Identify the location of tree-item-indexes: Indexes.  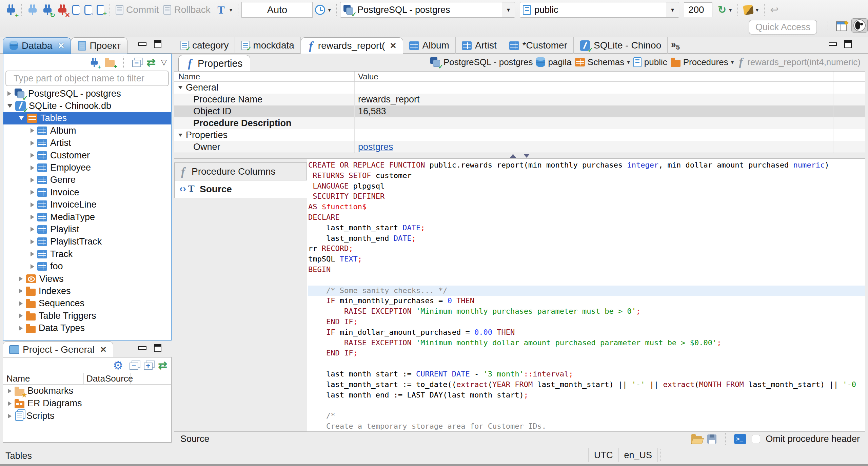
(87, 291).